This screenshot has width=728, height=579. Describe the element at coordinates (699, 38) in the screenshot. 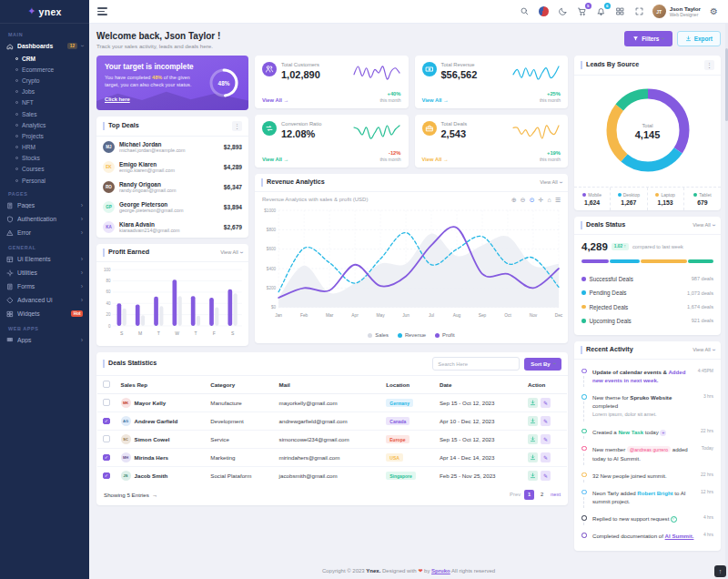

I see `export-button: Export` at that location.